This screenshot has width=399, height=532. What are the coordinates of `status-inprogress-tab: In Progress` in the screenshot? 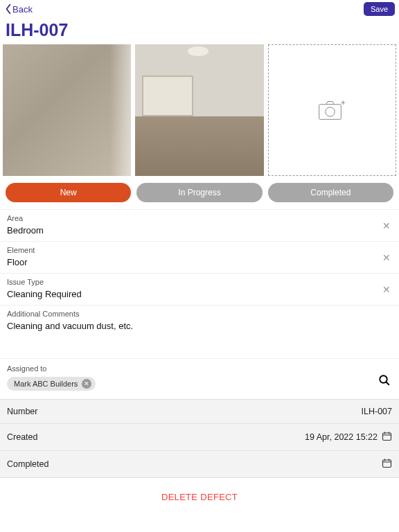 It's located at (200, 193).